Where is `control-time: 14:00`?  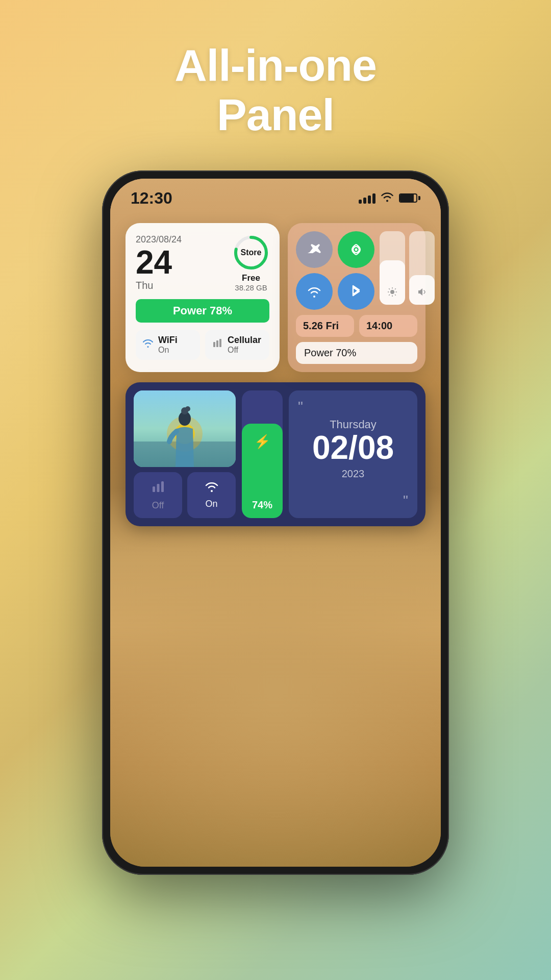 control-time: 14:00 is located at coordinates (388, 326).